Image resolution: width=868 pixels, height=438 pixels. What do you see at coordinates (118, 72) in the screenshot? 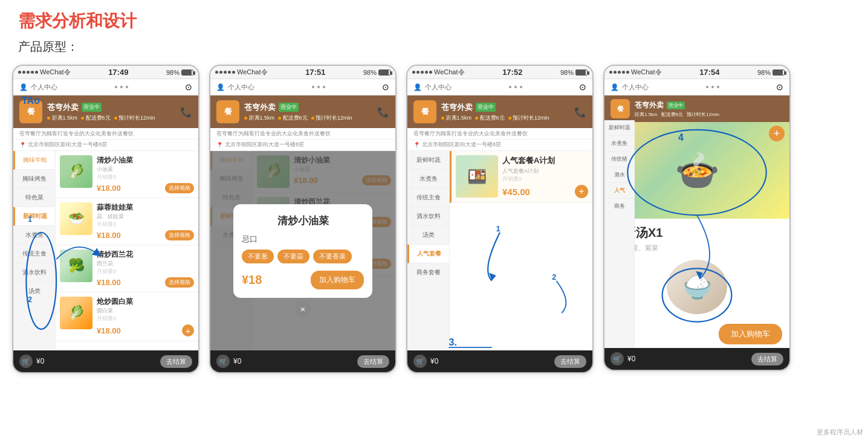
I see `time-1: 17:49` at bounding box center [118, 72].